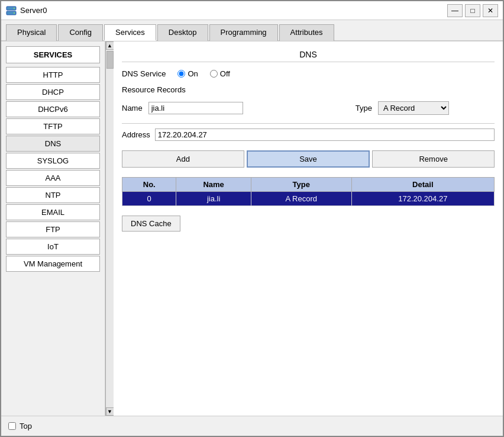 Image resolution: width=504 pixels, height=437 pixels. What do you see at coordinates (110, 60) in the screenshot?
I see `scroll-thumb` at bounding box center [110, 60].